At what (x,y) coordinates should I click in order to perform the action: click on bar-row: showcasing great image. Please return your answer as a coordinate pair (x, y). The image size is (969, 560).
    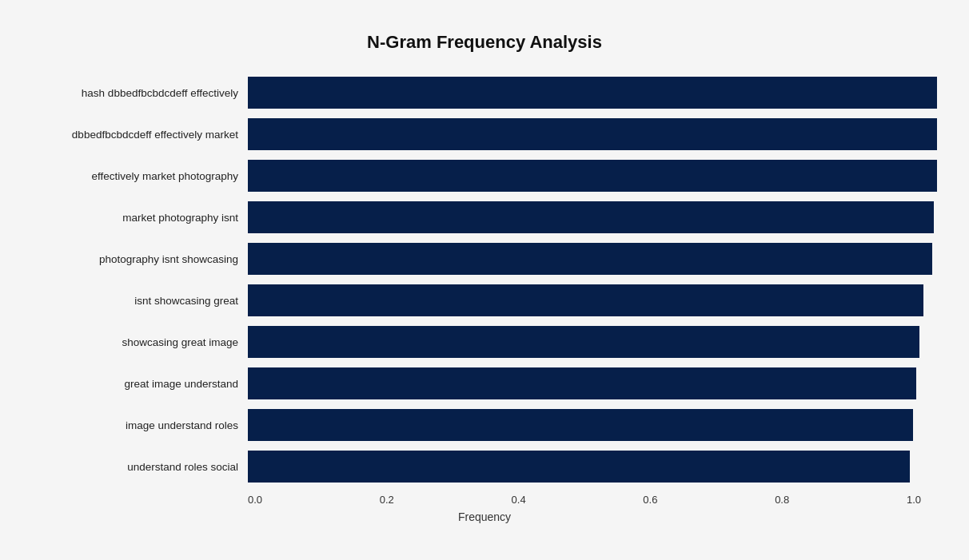
    Looking at the image, I should click on (484, 342).